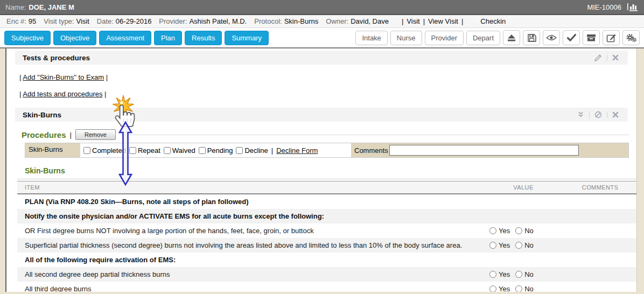 The image size is (644, 294). What do you see at coordinates (328, 78) in the screenshot?
I see `add-skin-burns-row: | Add "Skin-Burns" to Exam |` at bounding box center [328, 78].